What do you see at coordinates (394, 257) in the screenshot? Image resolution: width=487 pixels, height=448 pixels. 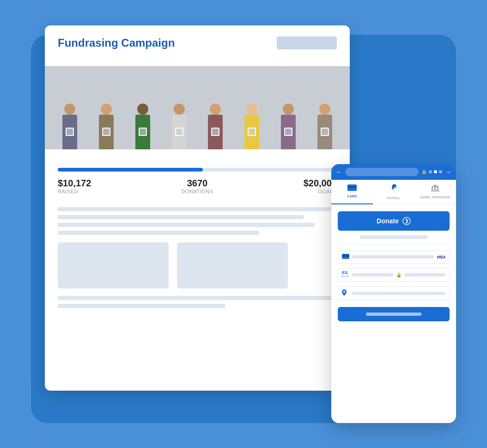 I see `card-number-row: VISA` at bounding box center [394, 257].